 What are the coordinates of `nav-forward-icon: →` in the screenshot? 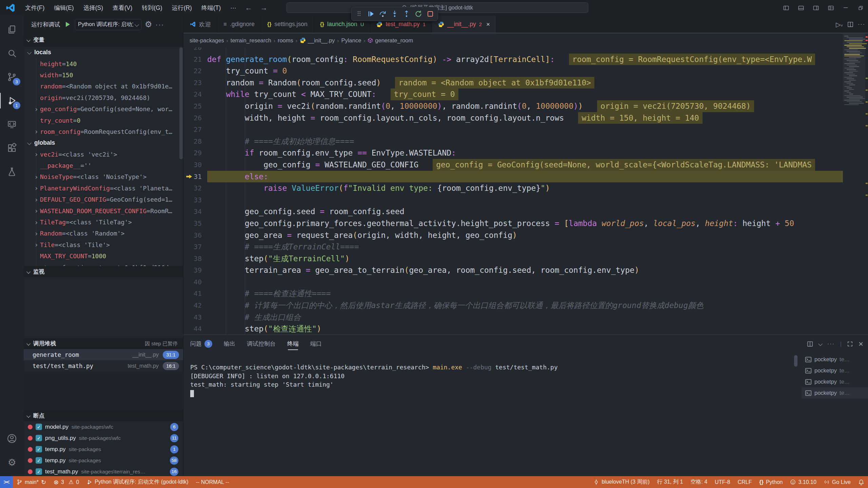 It's located at (264, 8).